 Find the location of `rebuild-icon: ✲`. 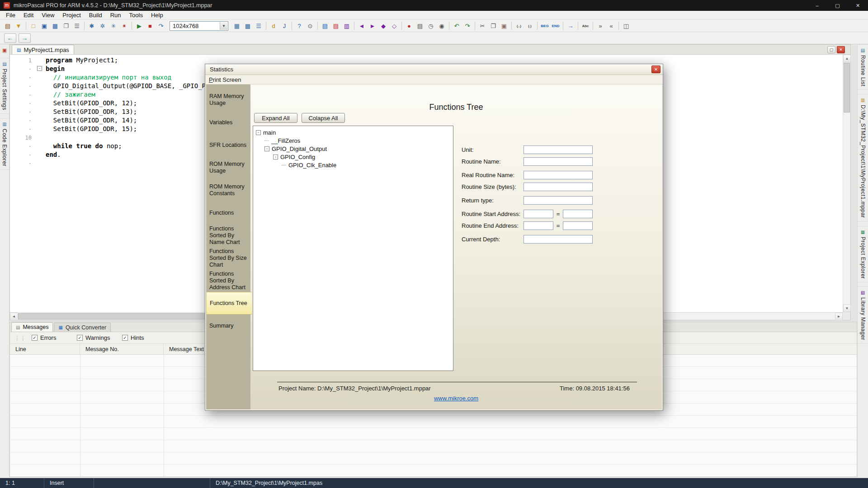

rebuild-icon: ✲ is located at coordinates (103, 26).